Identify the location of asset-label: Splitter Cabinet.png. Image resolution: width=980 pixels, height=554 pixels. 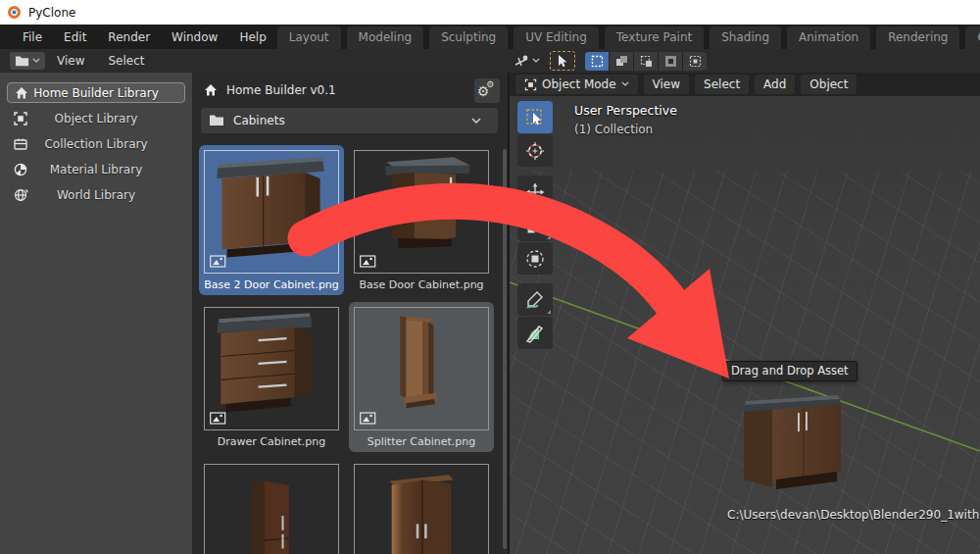
(421, 442).